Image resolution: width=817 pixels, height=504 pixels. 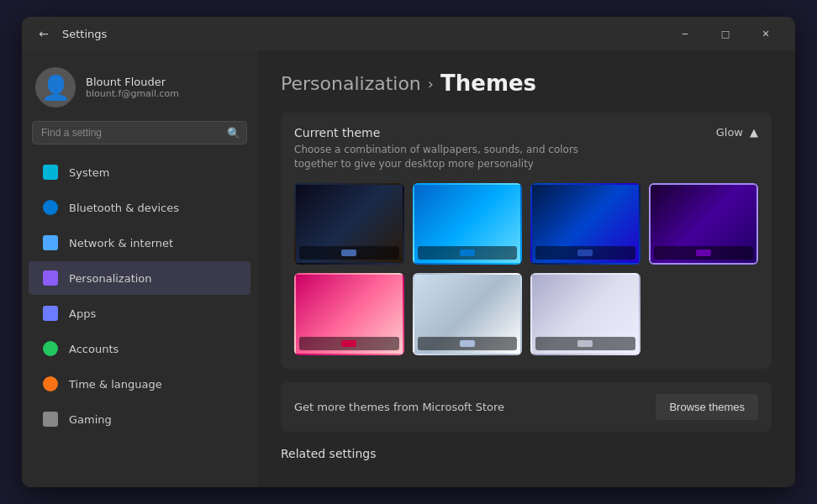 What do you see at coordinates (737, 133) in the screenshot?
I see `theme-toggle-action: Glow ▲` at bounding box center [737, 133].